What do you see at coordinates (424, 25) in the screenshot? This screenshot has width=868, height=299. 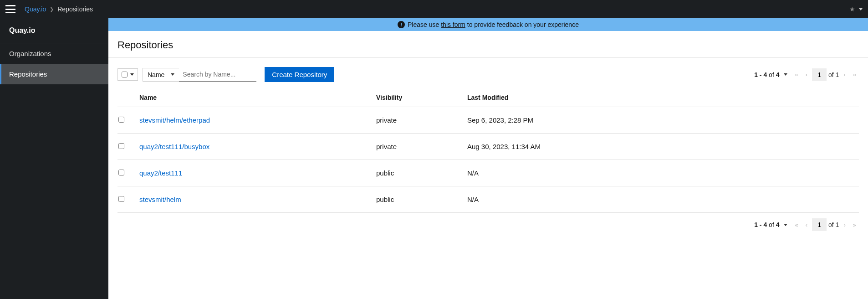 I see `notice-prefix: Please use` at bounding box center [424, 25].